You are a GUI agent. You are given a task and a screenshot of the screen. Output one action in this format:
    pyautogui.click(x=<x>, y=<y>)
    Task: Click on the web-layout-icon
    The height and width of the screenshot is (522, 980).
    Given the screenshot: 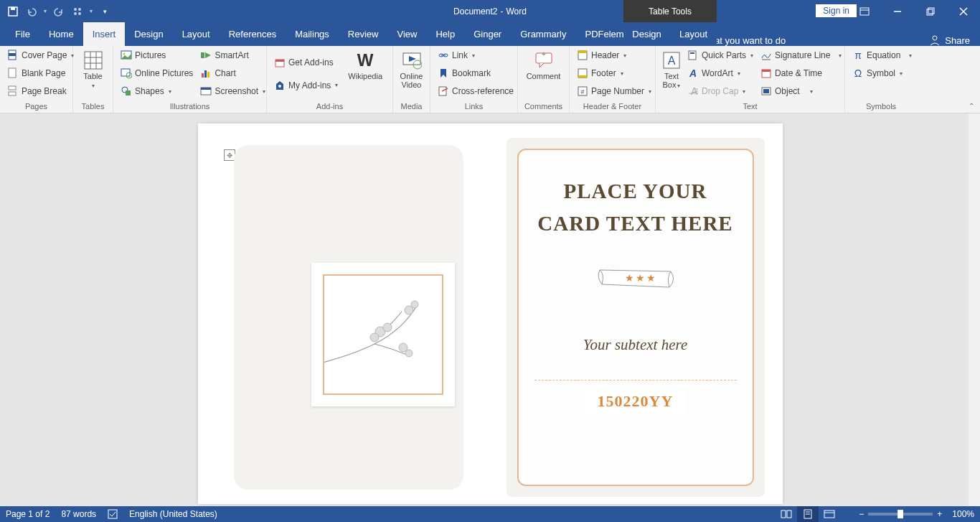 What is the action you would take?
    pyautogui.click(x=829, y=514)
    